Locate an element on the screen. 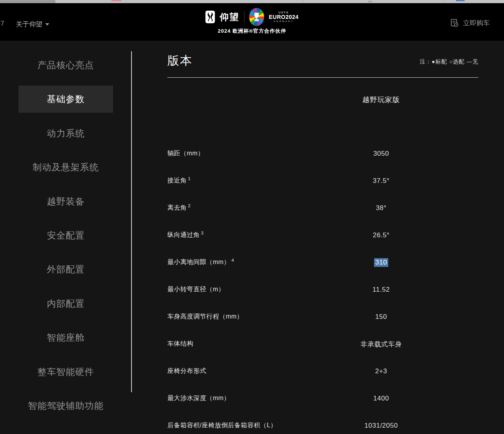 The image size is (504, 434). spec-row-body-structure: 车体结构 非承载式车身 is located at coordinates (323, 344).